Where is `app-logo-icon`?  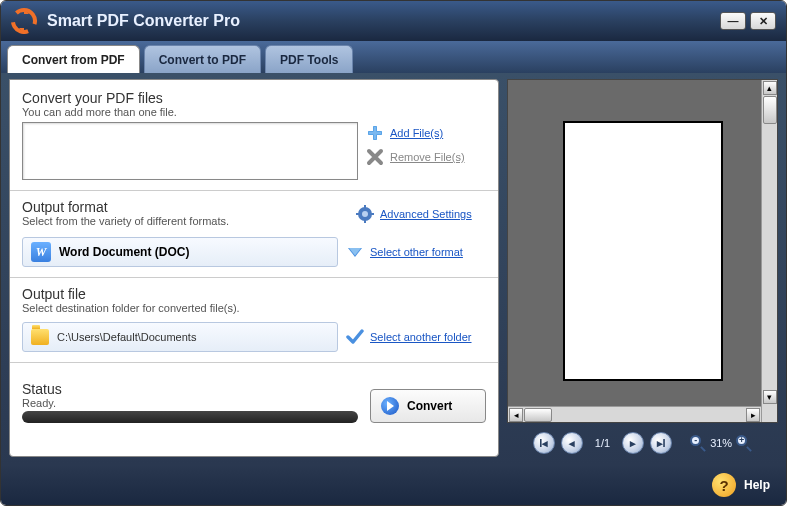
app-logo-icon is located at coordinates (24, 21).